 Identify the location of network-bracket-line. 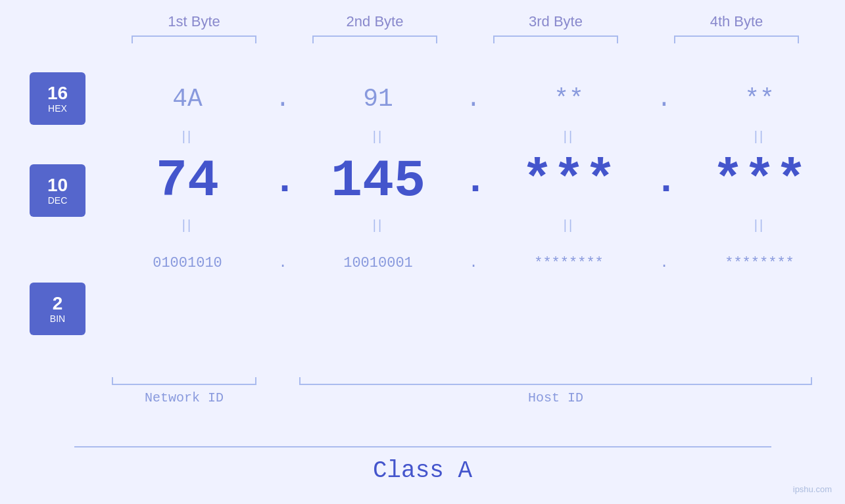
(184, 381).